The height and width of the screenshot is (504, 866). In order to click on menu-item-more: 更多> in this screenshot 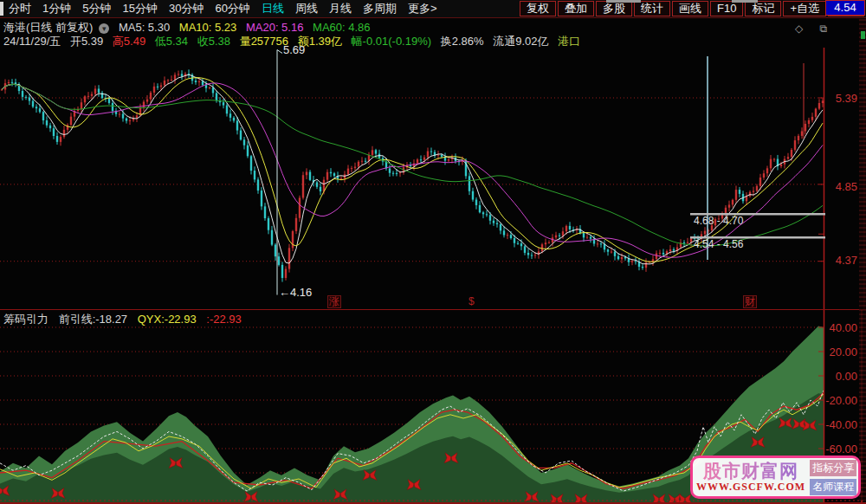, I will do `click(423, 9)`.